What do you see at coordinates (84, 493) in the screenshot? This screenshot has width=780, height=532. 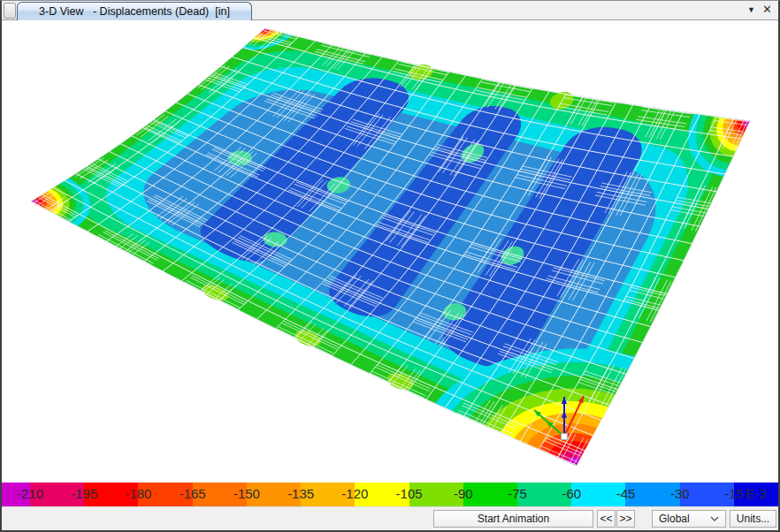 I see `legend-value-label: -195` at bounding box center [84, 493].